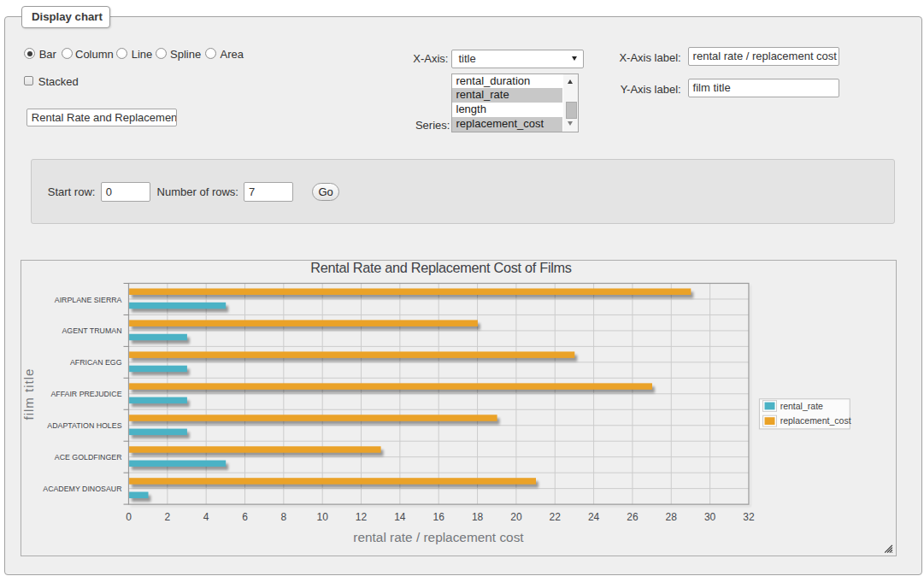  I want to click on svg-text: 8, so click(284, 517).